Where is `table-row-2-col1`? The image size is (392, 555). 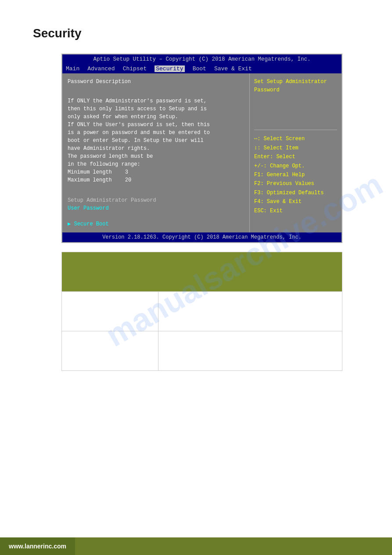 table-row-2-col1 is located at coordinates (110, 351).